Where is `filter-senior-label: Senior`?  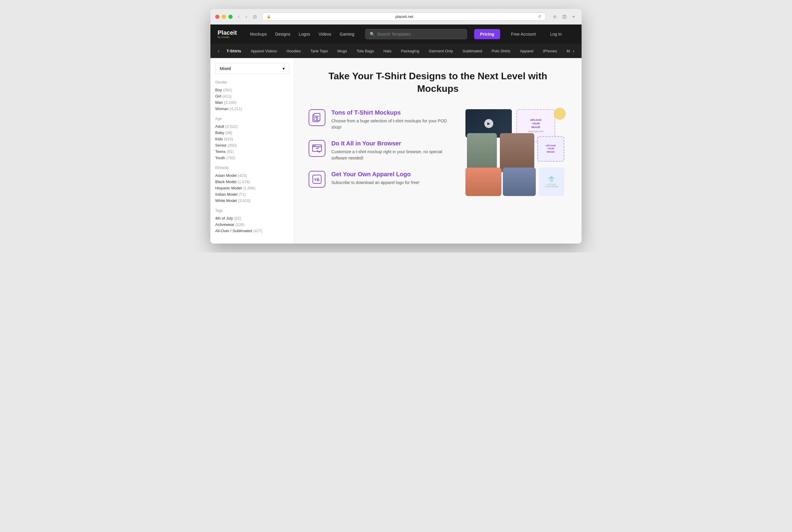
filter-senior-label: Senior is located at coordinates (221, 145).